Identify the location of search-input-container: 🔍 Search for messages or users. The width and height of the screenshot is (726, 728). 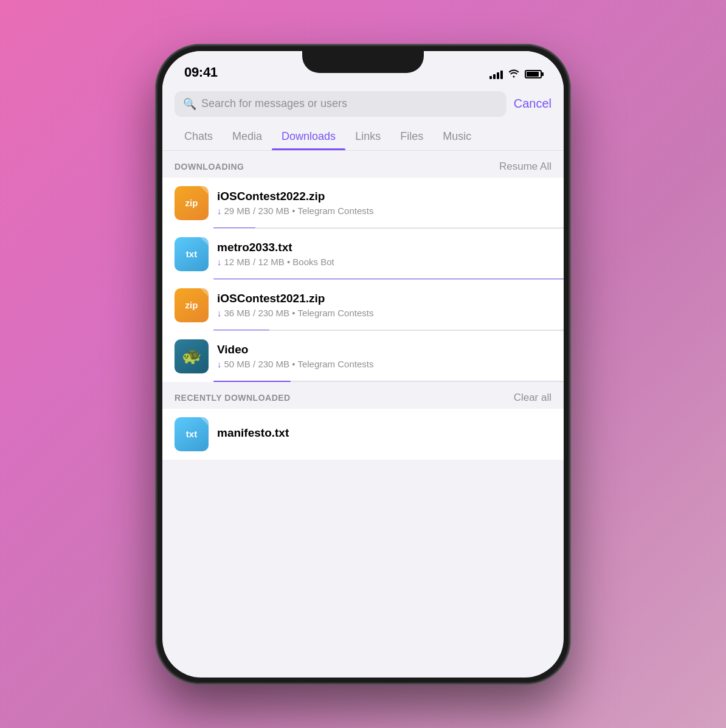
(341, 104).